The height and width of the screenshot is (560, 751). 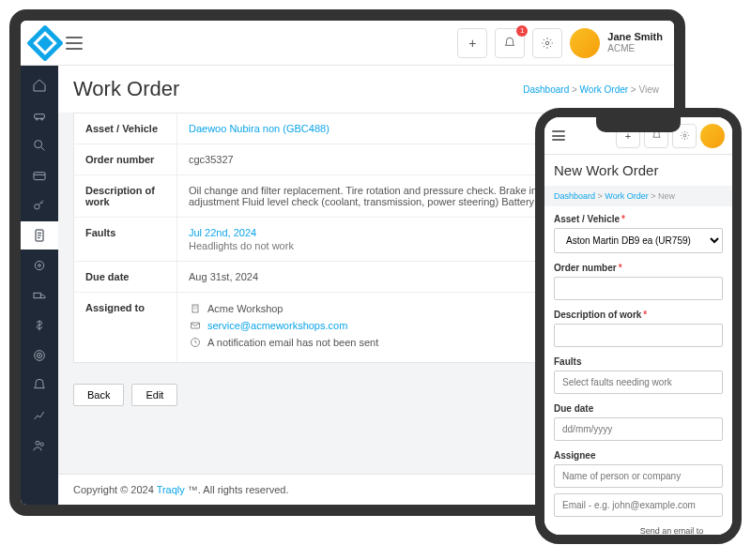 I want to click on order-input, so click(x=638, y=289).